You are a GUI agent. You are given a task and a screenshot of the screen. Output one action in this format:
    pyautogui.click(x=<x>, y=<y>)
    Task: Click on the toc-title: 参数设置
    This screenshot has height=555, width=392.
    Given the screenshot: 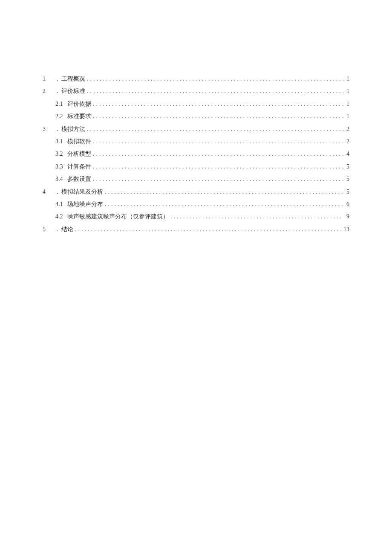 What is the action you would take?
    pyautogui.click(x=79, y=179)
    